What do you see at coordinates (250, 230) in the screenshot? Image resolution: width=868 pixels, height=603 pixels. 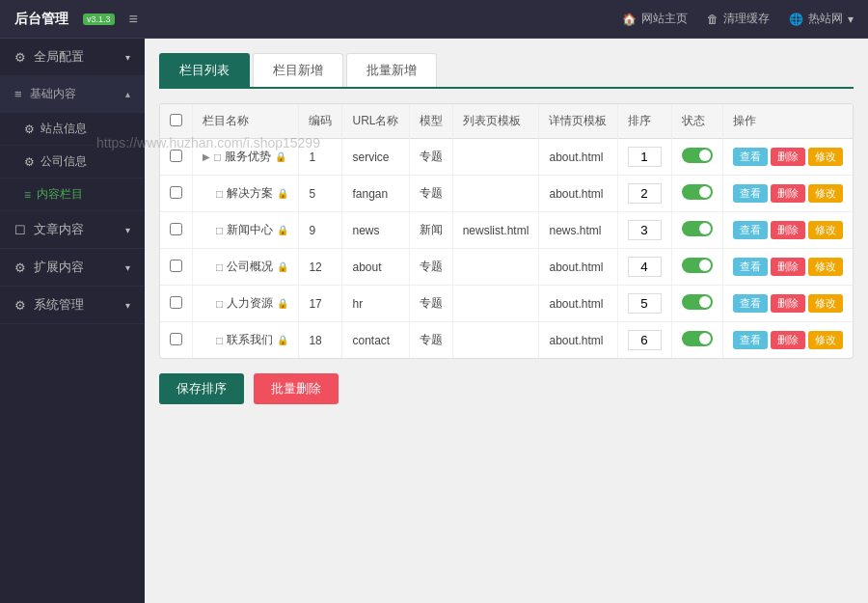 I see `row-name: 新闻中心` at bounding box center [250, 230].